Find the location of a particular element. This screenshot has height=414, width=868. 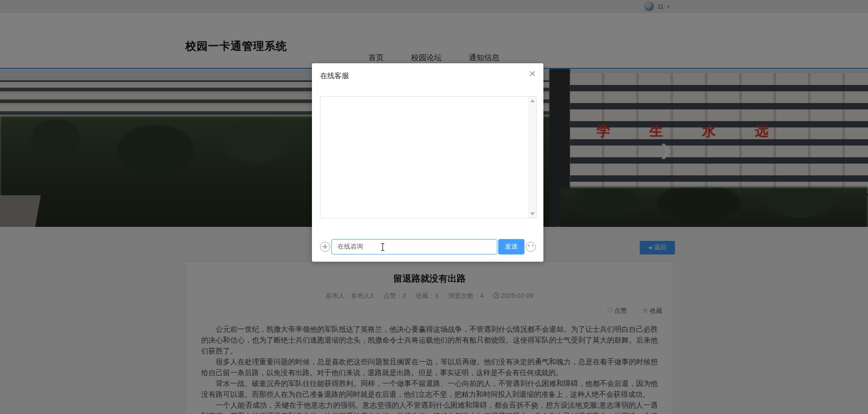

dialog-title: 在线客服 is located at coordinates (335, 76).